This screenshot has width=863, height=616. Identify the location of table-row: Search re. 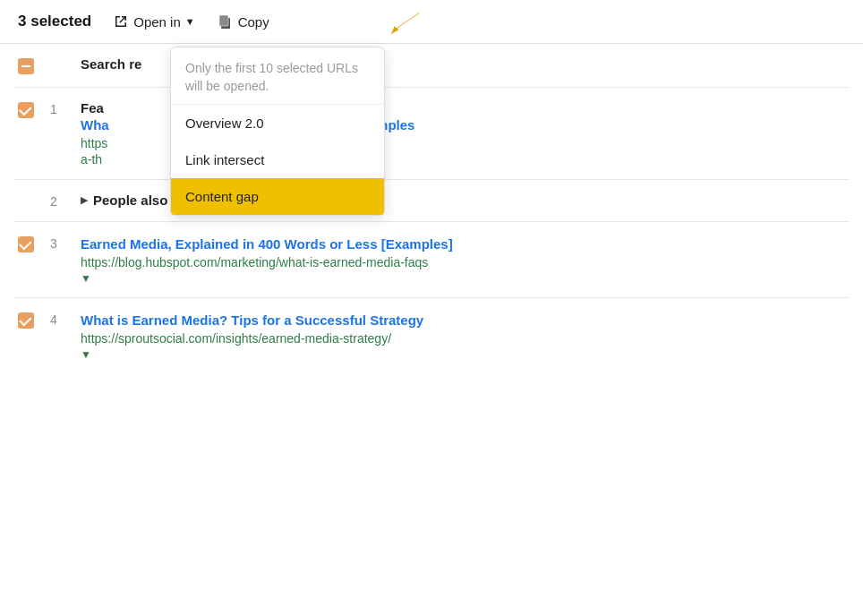
(432, 66).